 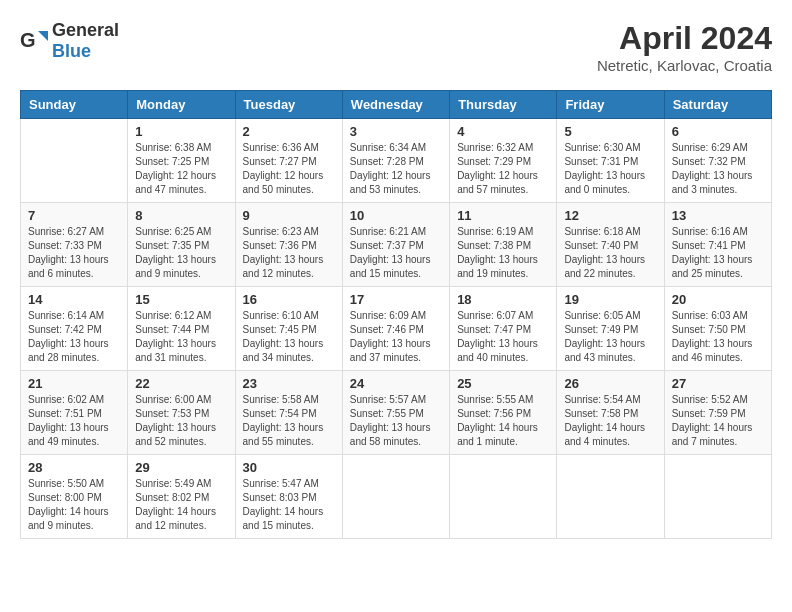 What do you see at coordinates (396, 132) in the screenshot?
I see `day-number: 3` at bounding box center [396, 132].